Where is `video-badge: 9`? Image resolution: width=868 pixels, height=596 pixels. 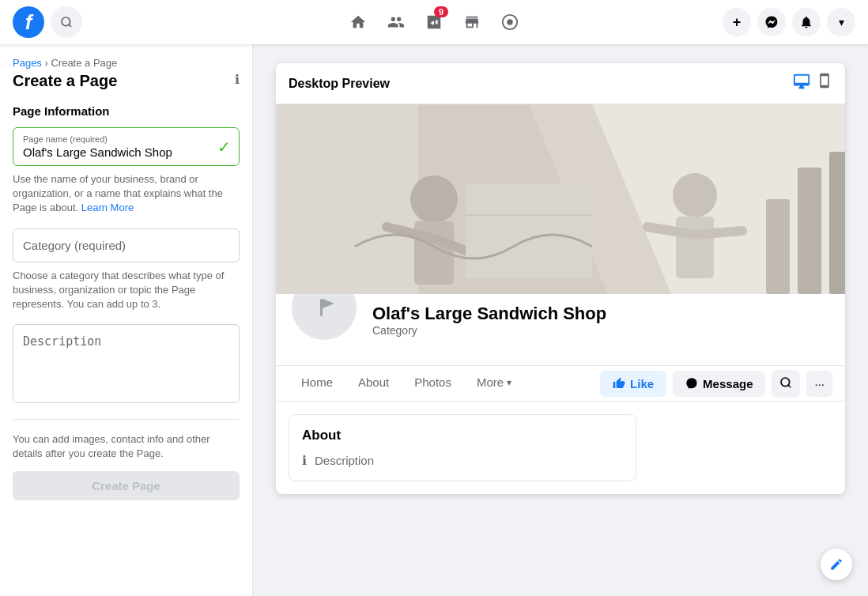
video-badge: 9 is located at coordinates (441, 12).